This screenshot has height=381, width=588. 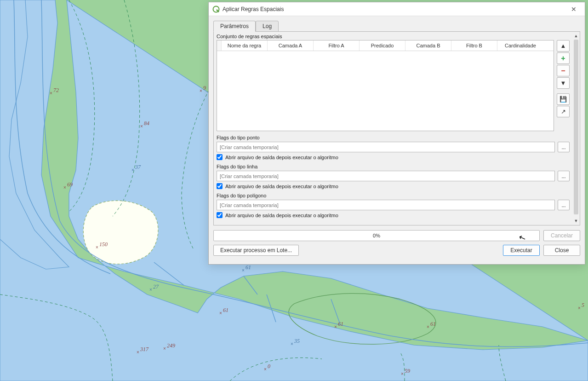 What do you see at coordinates (393, 215) in the screenshot?
I see `open-polygon-check-row: Abrir arquivo de saída depois executar o…` at bounding box center [393, 215].